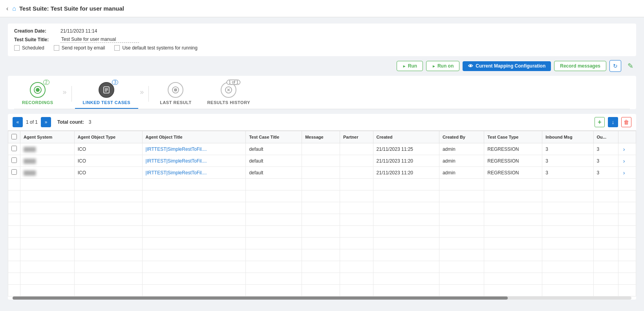 This screenshot has height=311, width=644. I want to click on run-label: Run, so click(412, 66).